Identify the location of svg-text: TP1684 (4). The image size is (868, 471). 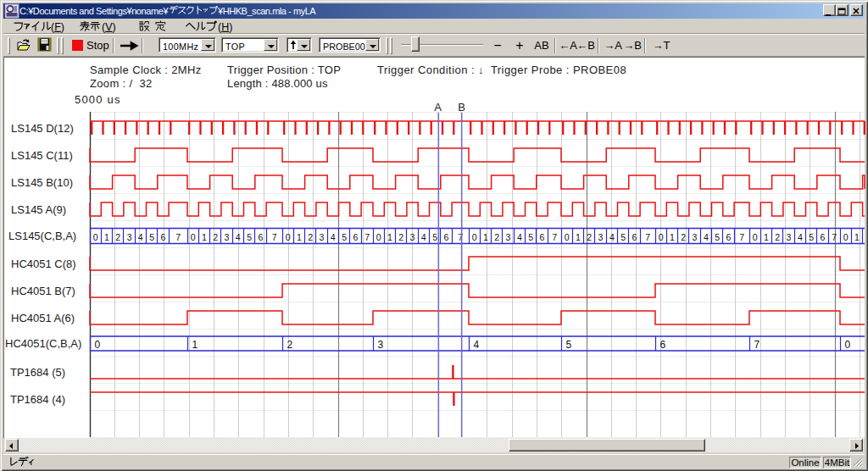
(37, 400).